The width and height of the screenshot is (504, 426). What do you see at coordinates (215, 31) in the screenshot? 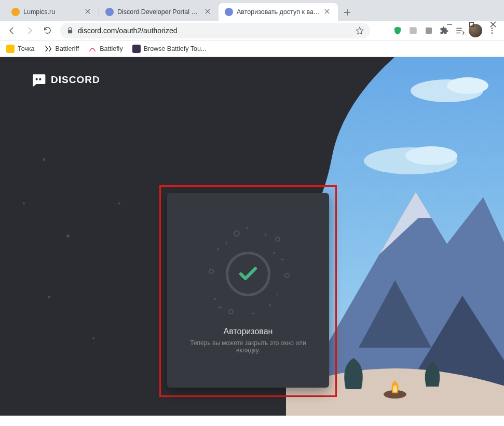
I see `address-bar: discord.com/oauth2/authorized` at bounding box center [215, 31].